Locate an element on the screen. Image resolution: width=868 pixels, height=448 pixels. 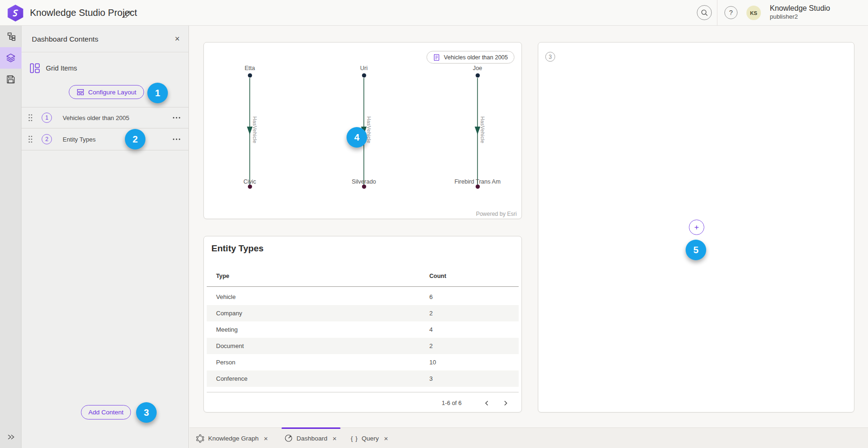
edge-label: HasVehicle is located at coordinates (483, 130).